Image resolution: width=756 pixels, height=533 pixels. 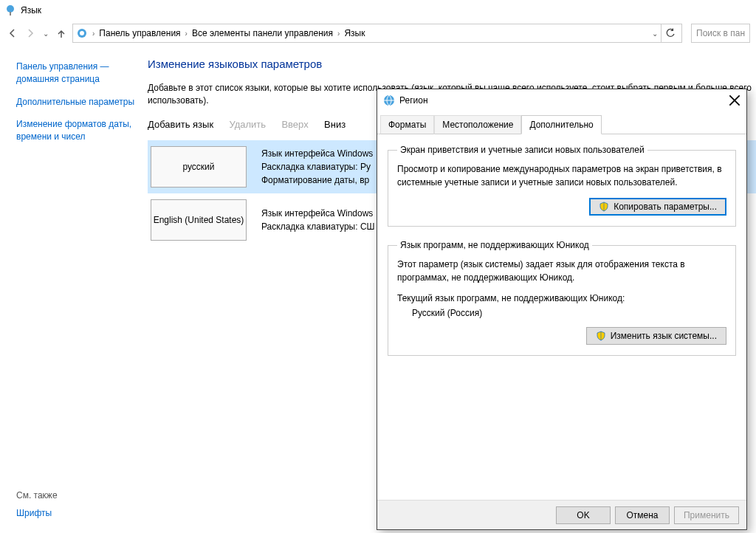 What do you see at coordinates (79, 73) in the screenshot?
I see `sidebar-link-home: Панель управления — домашняя страница` at bounding box center [79, 73].